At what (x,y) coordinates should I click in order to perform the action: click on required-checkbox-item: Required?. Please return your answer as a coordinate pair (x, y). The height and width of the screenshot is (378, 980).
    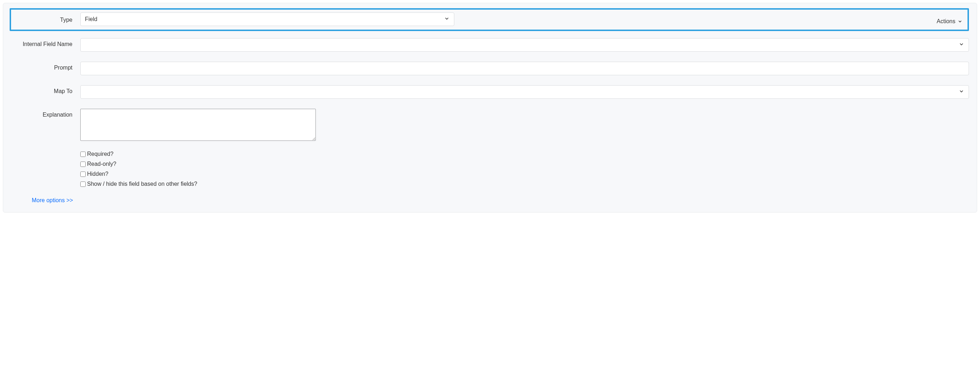
    Looking at the image, I should click on (139, 154).